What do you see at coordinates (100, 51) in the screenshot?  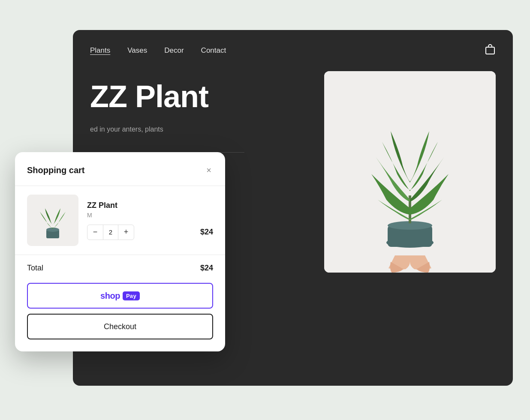 I see `nav-plants: Plants` at bounding box center [100, 51].